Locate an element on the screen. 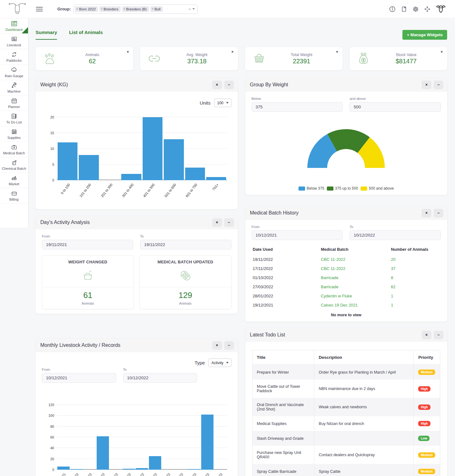 This screenshot has height=476, width=455. group-by-weight-gauge is located at coordinates (346, 148).